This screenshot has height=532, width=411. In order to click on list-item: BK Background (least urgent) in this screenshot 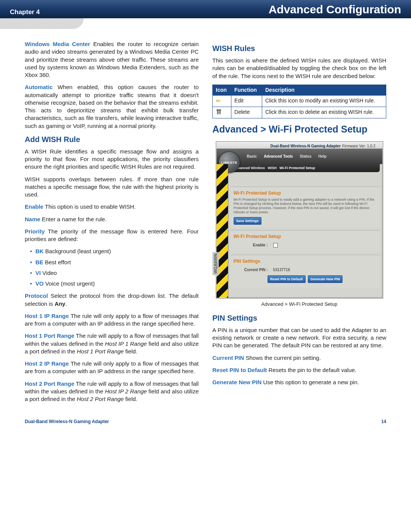, I will do `click(114, 251)`.